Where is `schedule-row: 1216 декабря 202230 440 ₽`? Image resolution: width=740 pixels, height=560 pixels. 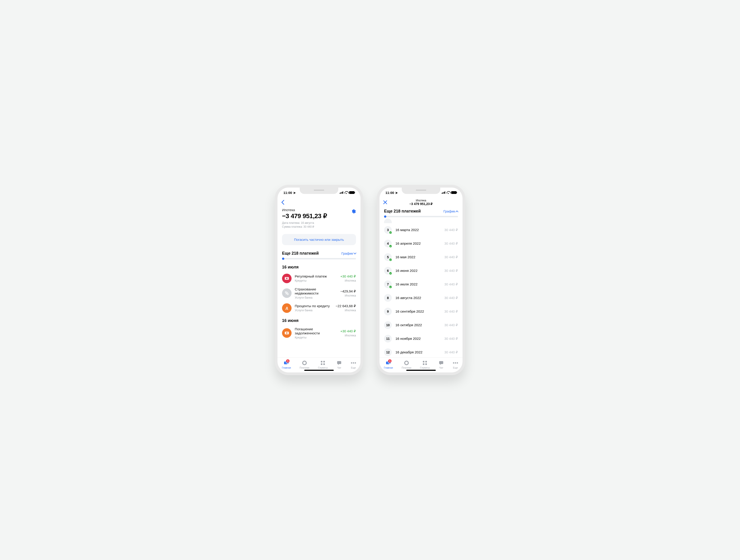 schedule-row: 1216 декабря 202230 440 ₽ is located at coordinates (421, 351).